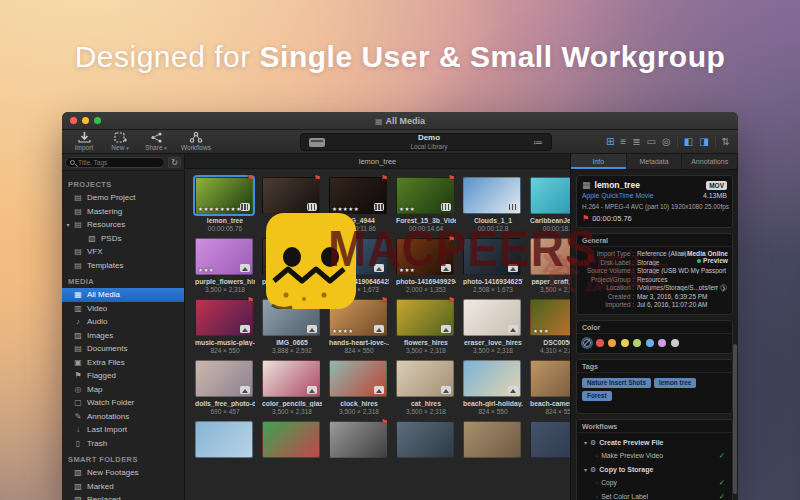 This screenshot has height=500, width=800. Describe the element at coordinates (735, 419) in the screenshot. I see `scrollbar` at that location.